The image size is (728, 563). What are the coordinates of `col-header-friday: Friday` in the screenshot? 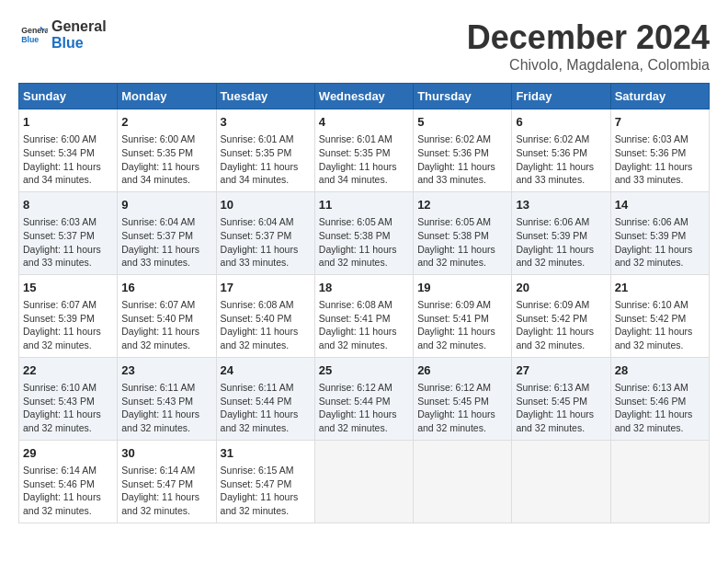 It's located at (561, 97).